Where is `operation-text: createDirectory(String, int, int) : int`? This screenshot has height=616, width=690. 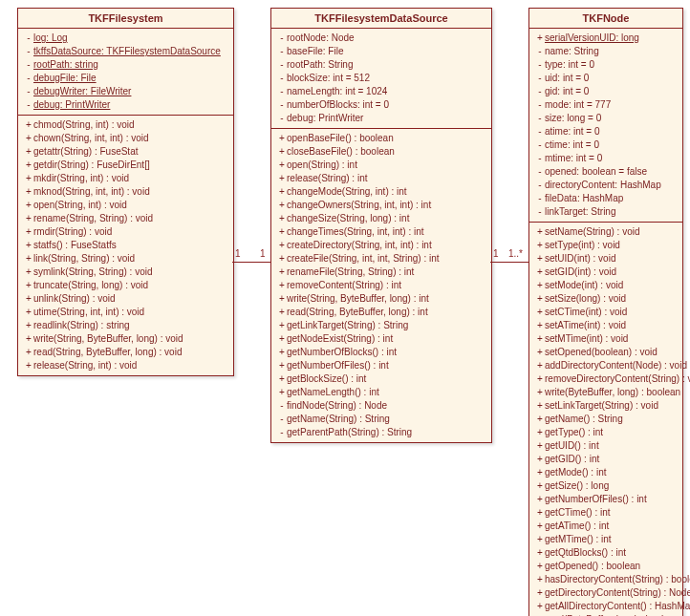
operation-text: createDirectory(String, int, int) : int is located at coordinates (359, 244).